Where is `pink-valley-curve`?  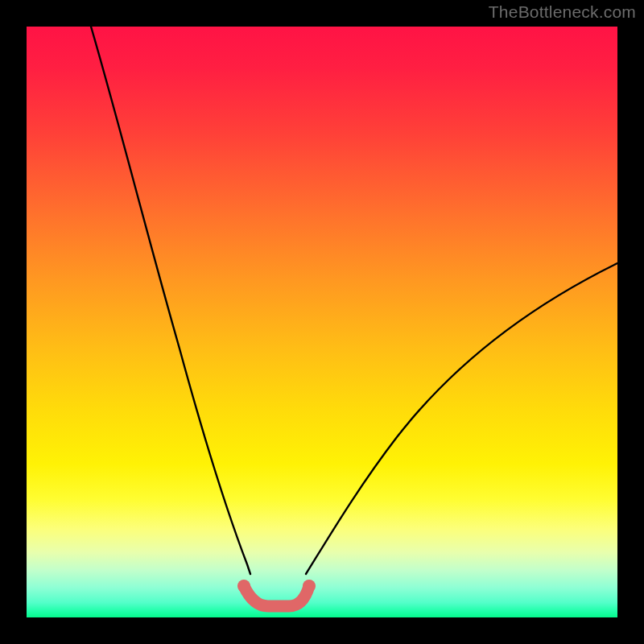 pink-valley-curve is located at coordinates (277, 596).